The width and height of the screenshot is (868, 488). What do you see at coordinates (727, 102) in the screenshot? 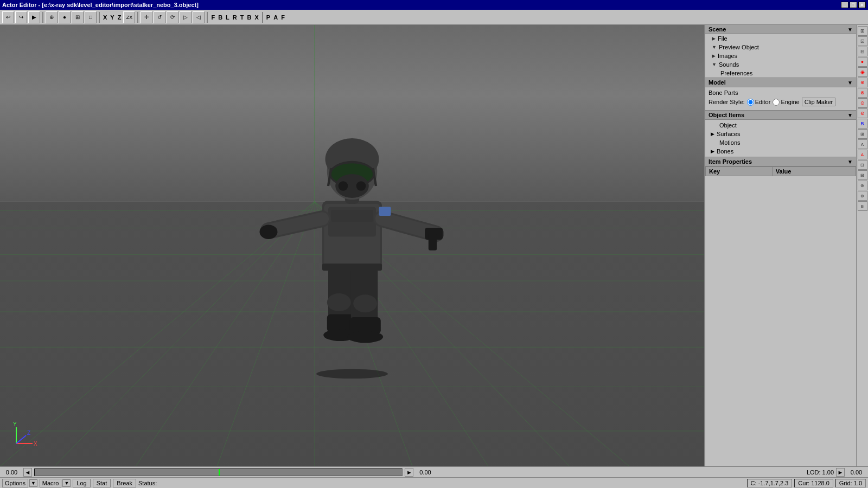
I see `render-style-label: Render Style:` at bounding box center [727, 102].